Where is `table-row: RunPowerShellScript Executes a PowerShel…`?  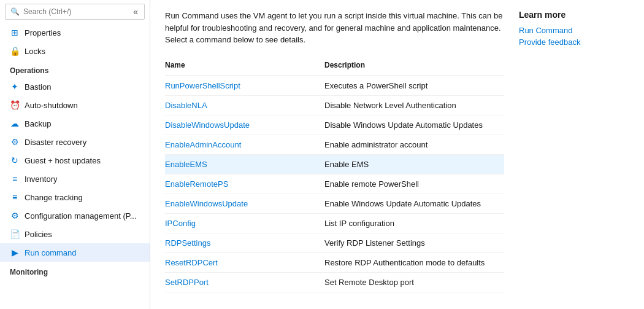 table-row: RunPowerShellScript Executes a PowerShel… is located at coordinates (335, 86).